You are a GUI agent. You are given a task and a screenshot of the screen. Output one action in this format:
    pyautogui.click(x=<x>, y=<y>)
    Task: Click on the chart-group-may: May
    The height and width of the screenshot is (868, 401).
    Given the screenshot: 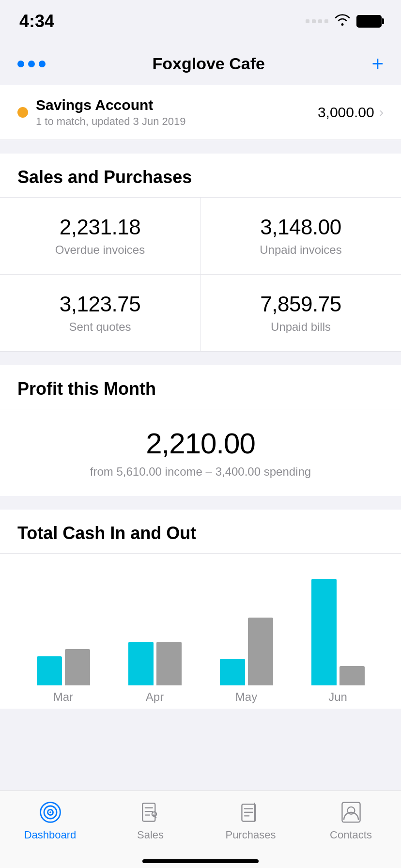 What is the action you would take?
    pyautogui.click(x=247, y=632)
    